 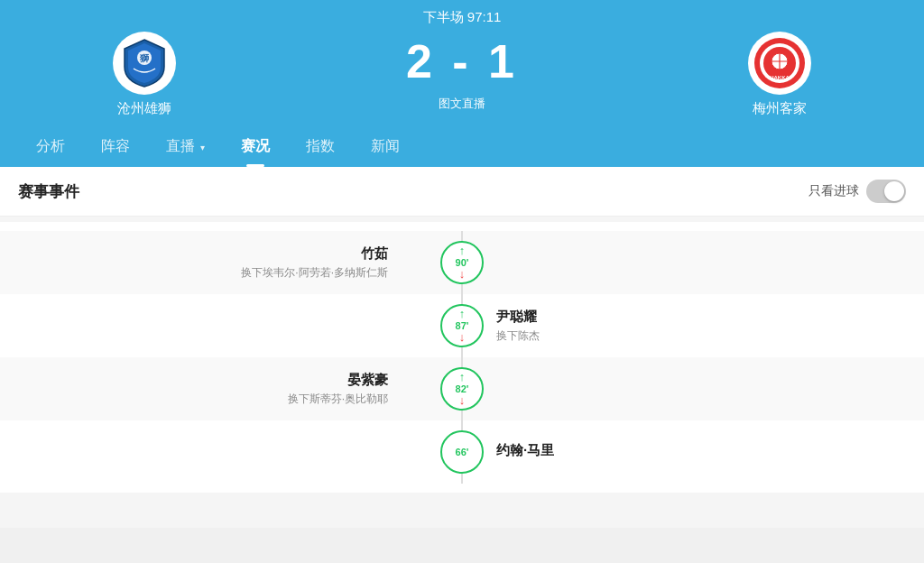 I want to click on team-logo-left: 獅, so click(x=144, y=63).